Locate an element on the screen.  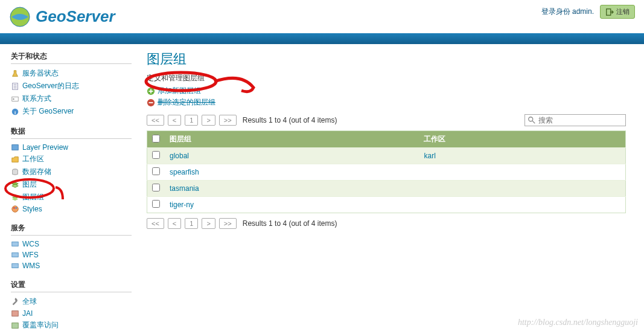
group-link: tasmania is located at coordinates (185, 188).